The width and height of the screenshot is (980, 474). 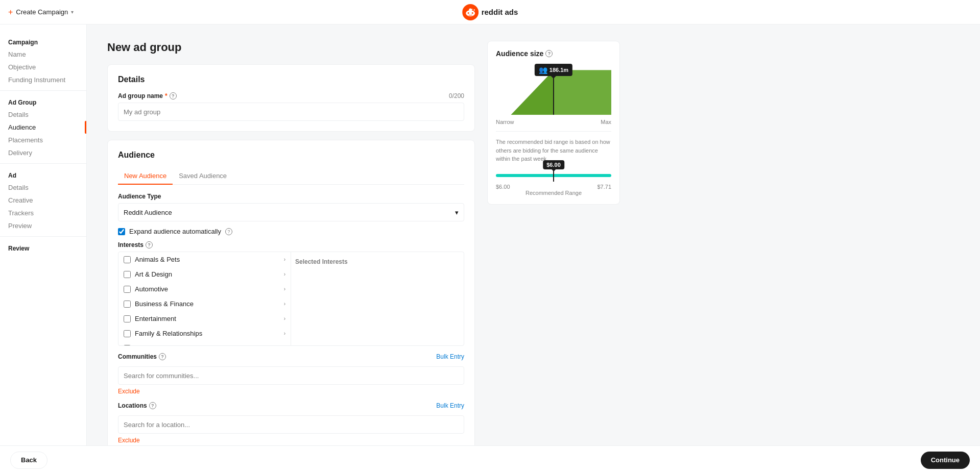 I want to click on interest-label: Animals & Pets, so click(x=157, y=259).